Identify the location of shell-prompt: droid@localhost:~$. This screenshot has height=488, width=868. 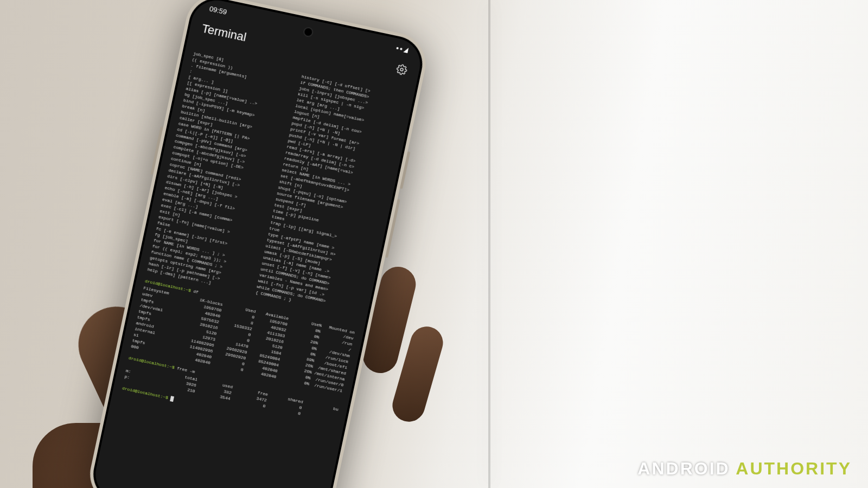
(145, 393).